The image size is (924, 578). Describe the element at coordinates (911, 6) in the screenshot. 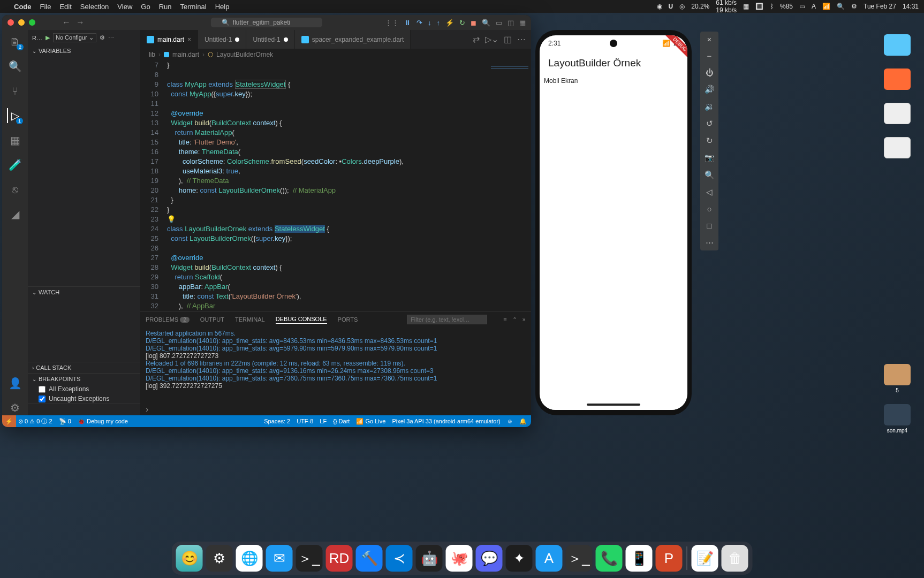

I see `menubar-time: 14:31` at that location.